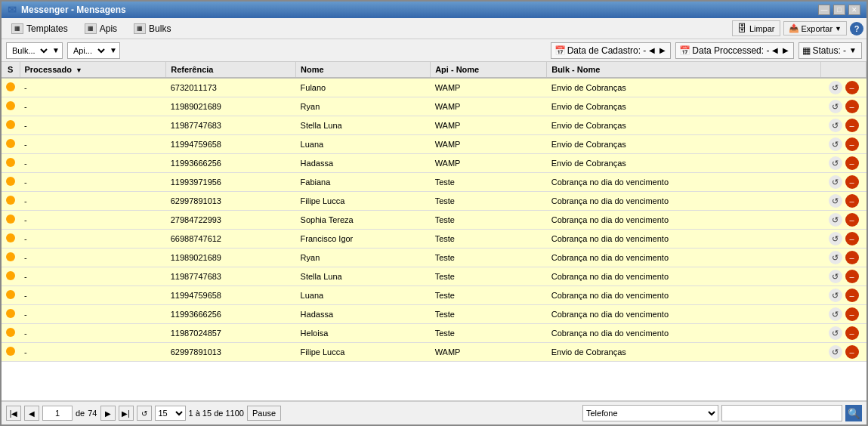 The height and width of the screenshot is (426, 868). What do you see at coordinates (652, 50) in the screenshot?
I see `data-cadastro-prev-btn: ◀` at bounding box center [652, 50].